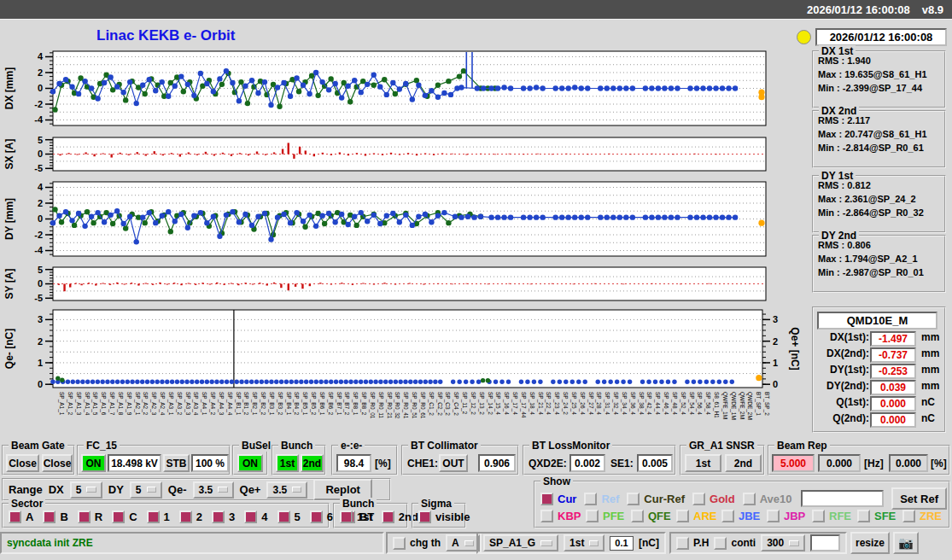 The width and height of the screenshot is (952, 560). I want to click on x-axis-label: SP_A3_2, so click(179, 403).